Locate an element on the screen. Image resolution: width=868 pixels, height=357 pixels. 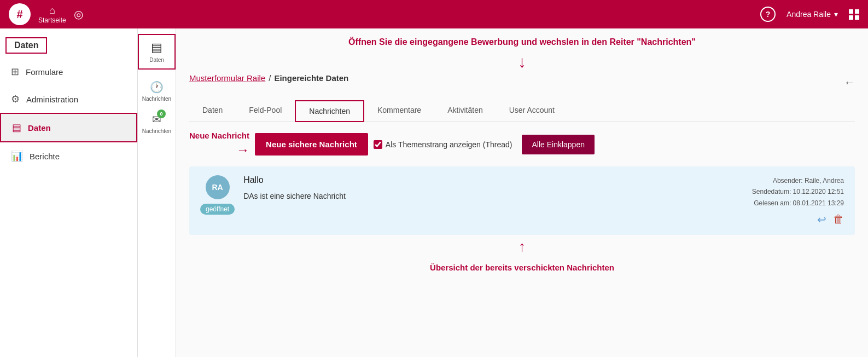
neue-nachricht-annotation: Neue Nachricht is located at coordinates (219, 136).